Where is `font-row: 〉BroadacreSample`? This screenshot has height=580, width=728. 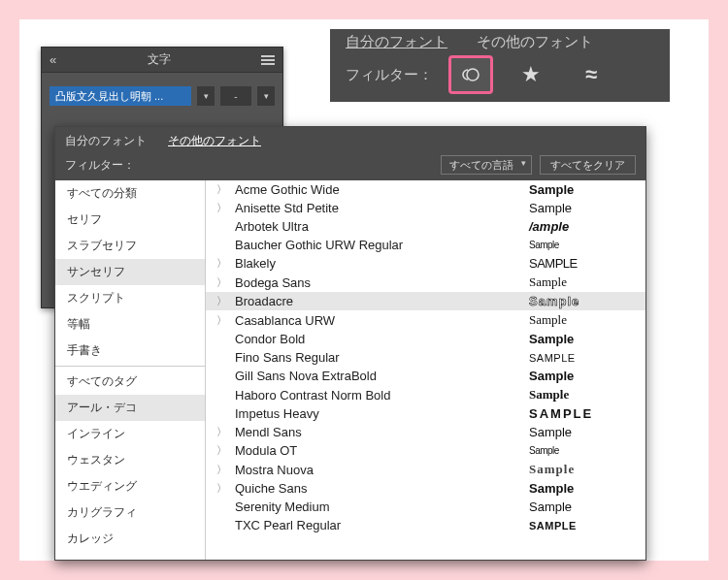 font-row: 〉BroadacreSample is located at coordinates (425, 301).